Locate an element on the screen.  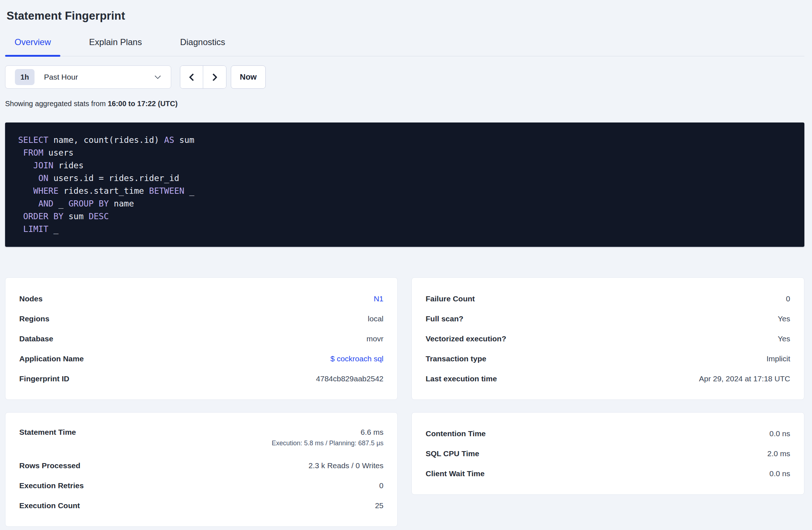
sql-keyword: LIMIT is located at coordinates (36, 229).